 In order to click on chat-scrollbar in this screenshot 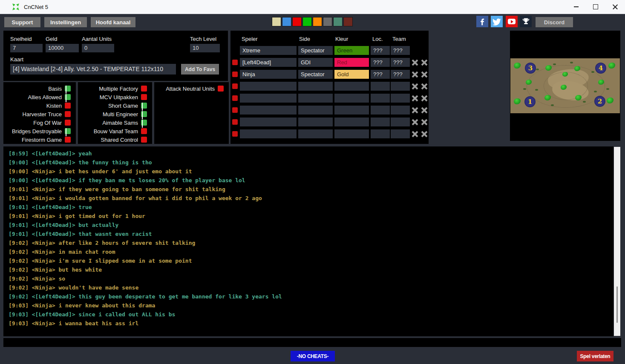, I will do `click(617, 241)`.